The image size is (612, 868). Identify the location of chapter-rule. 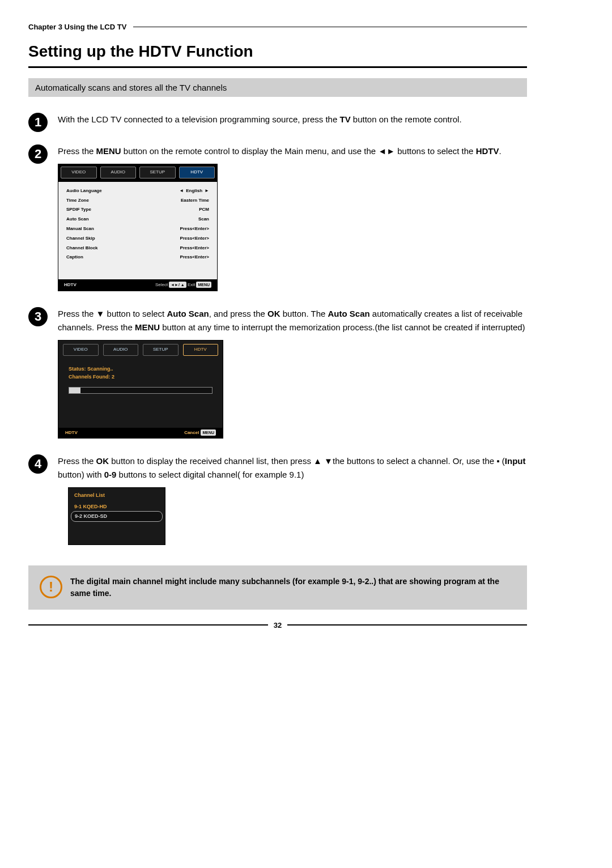
(330, 27).